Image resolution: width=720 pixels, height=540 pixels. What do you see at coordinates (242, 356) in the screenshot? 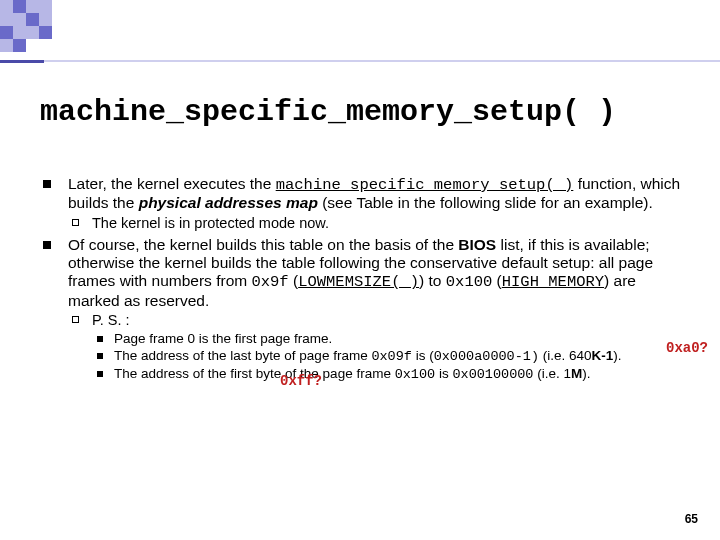
I see `text: The address of the last byte of page fra…` at bounding box center [242, 356].